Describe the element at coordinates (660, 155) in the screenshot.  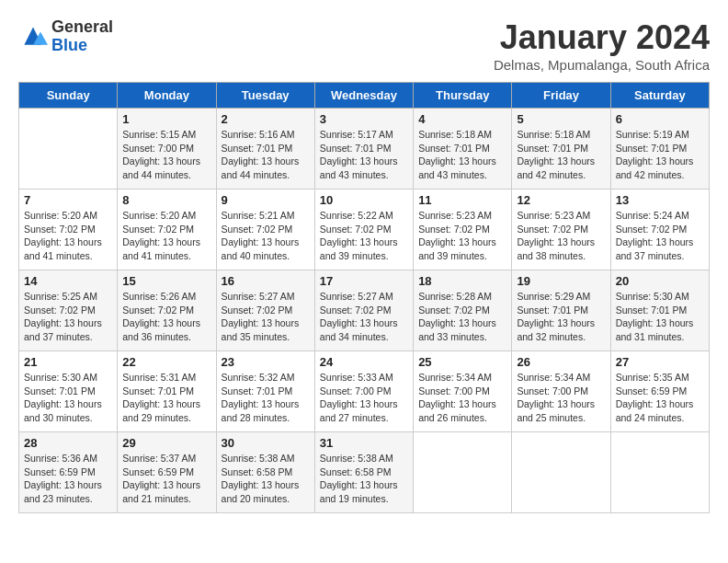
I see `day-detail: Sunrise: 5:19 AM Sunset: 7:01 PM Dayligh…` at that location.